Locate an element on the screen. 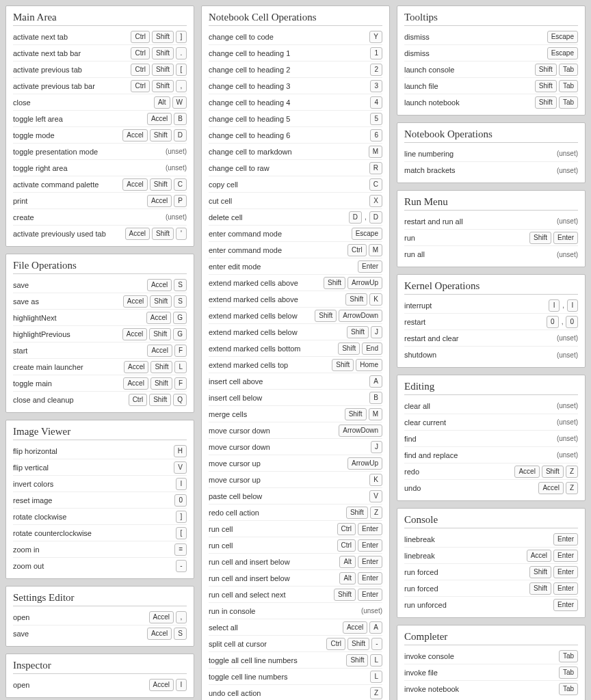 Image resolution: width=591 pixels, height=700 pixels. shortcut-row: invoke consoleTab is located at coordinates (491, 656).